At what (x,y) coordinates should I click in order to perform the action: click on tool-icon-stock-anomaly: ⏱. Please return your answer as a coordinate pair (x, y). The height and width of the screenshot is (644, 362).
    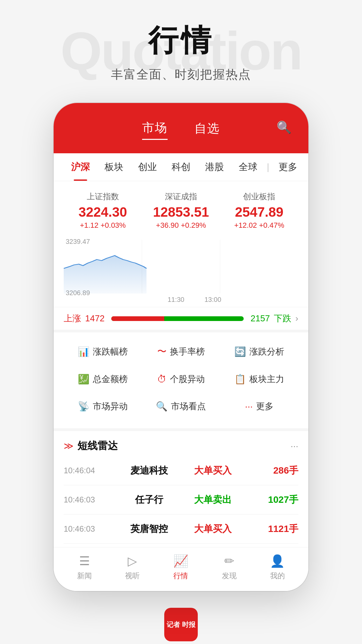
    Looking at the image, I should click on (162, 379).